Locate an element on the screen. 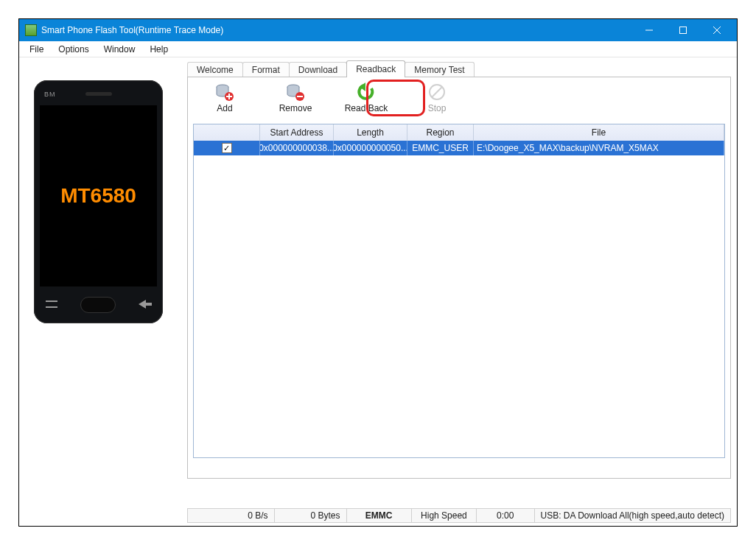  titlebar: Smart Phone Flash Tool(Runtime Trace Mod… is located at coordinates (378, 30).